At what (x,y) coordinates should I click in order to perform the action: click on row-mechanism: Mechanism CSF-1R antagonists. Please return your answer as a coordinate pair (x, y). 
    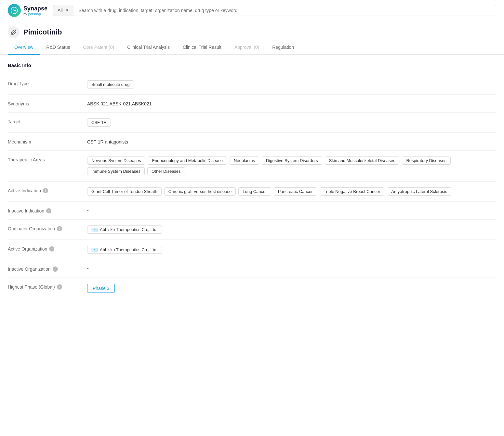
    Looking at the image, I should click on (252, 142).